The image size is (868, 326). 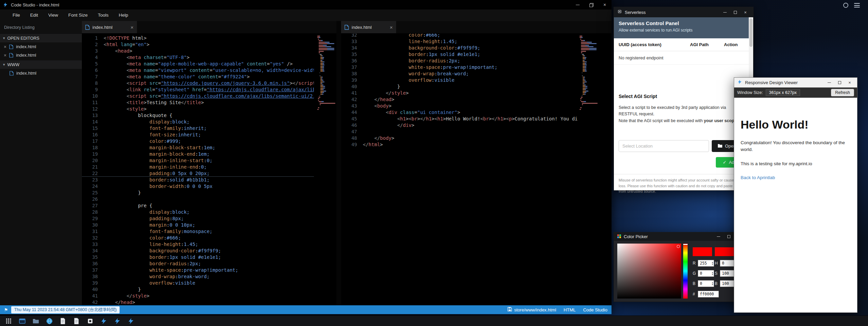 I want to click on hue-slider, so click(x=686, y=271).